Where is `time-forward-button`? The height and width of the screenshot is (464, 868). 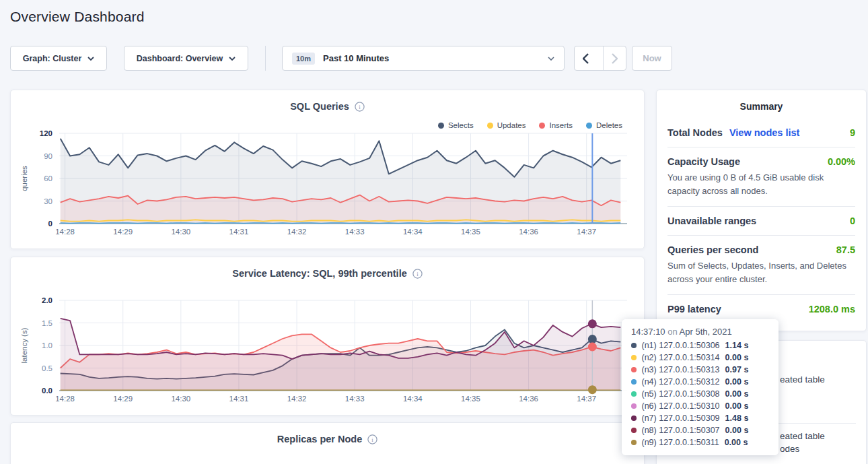
time-forward-button is located at coordinates (614, 58).